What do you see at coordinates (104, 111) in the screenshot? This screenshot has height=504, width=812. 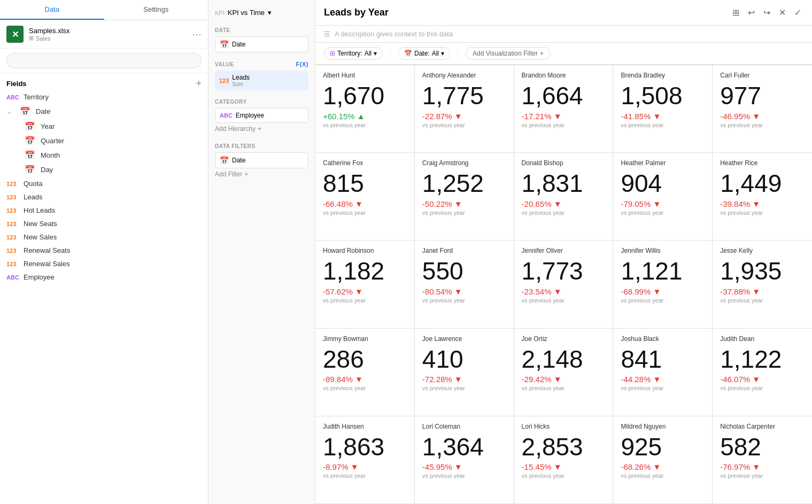 I see `field-item-date: ⌄ 📅 Date` at bounding box center [104, 111].